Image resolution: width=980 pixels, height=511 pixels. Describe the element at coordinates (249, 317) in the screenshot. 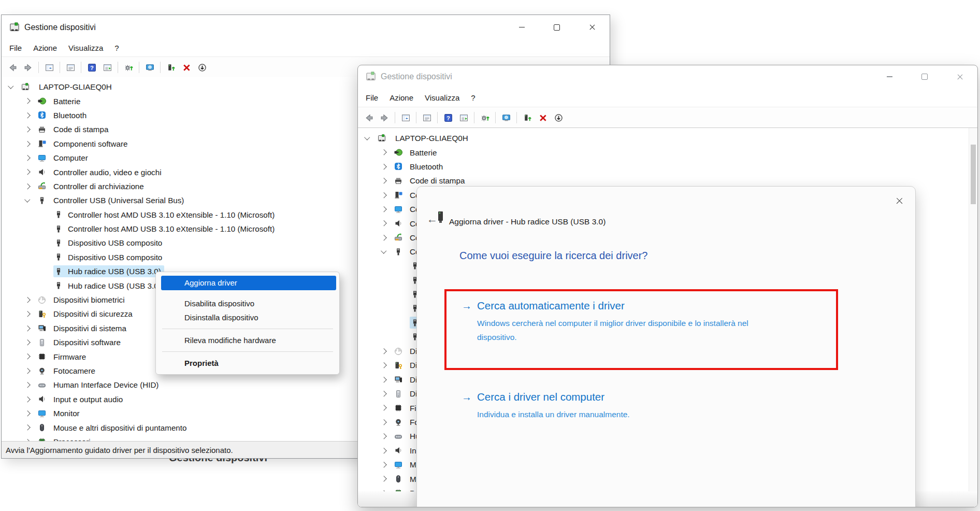

I see `context-item-disinstalla-dispositivo: Disinstalla dispositivo` at that location.